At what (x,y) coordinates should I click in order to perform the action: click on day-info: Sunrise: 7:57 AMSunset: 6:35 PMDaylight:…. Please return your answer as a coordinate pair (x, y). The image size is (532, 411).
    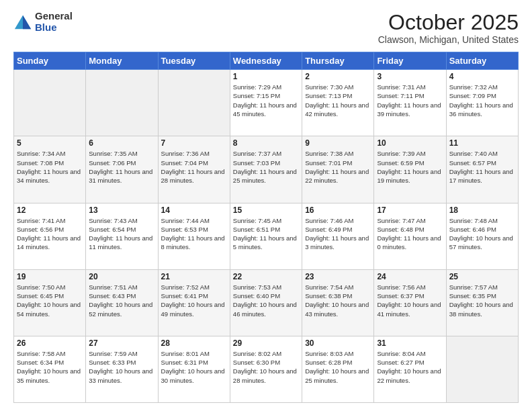
    Looking at the image, I should click on (482, 301).